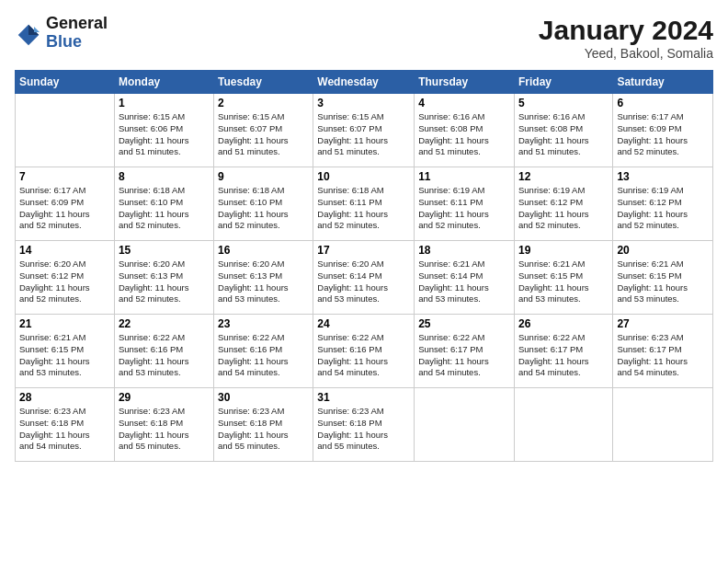  I want to click on header: General Blue January 2024 Yeed, Bakool, …, so click(364, 38).